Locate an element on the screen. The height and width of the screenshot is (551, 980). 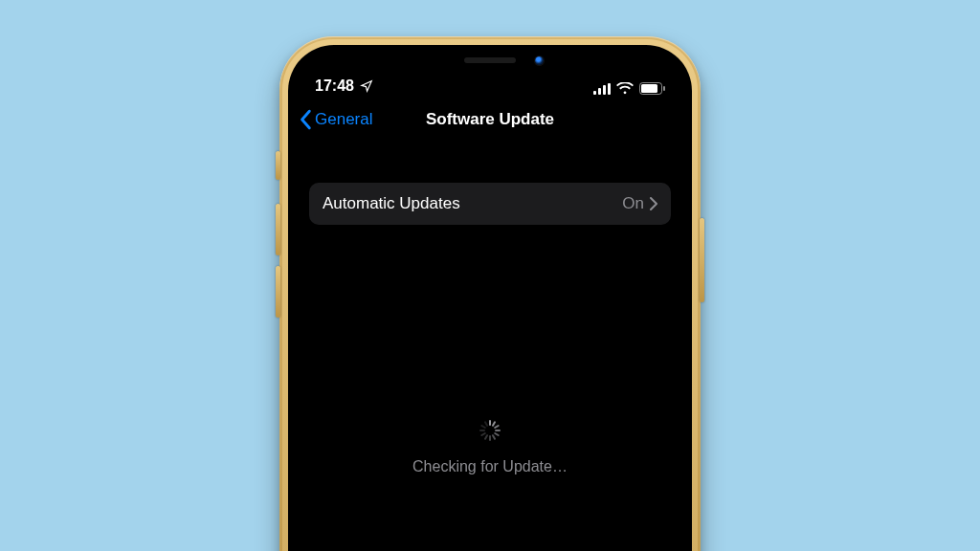
chevron-right-icon is located at coordinates (654, 204).